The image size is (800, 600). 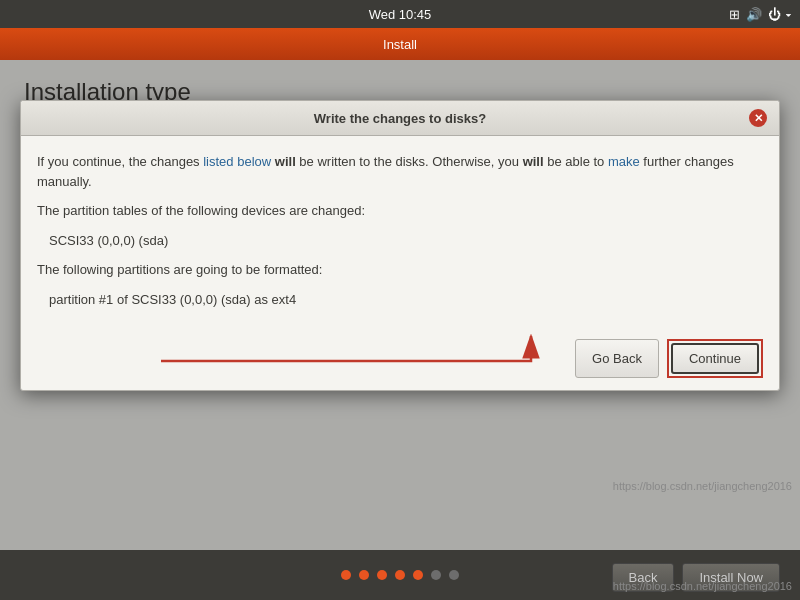 I want to click on dialog-title: Write the changes to disks?, so click(x=400, y=118).